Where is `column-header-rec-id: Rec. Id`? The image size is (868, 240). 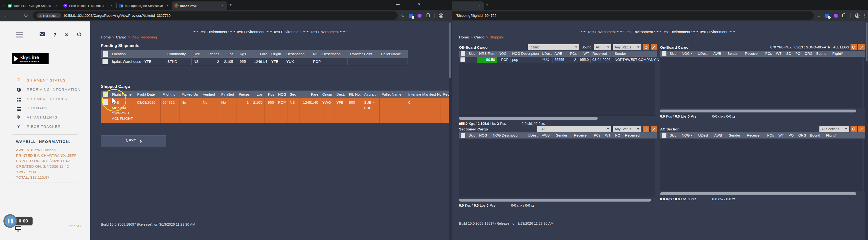
column-header-rec-id: Rec. Id is located at coordinates (445, 95).